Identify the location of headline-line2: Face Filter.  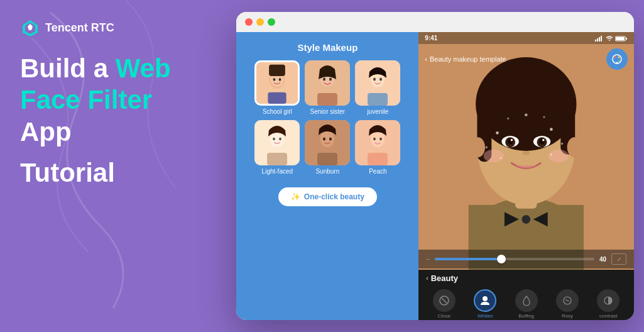
(118, 100).